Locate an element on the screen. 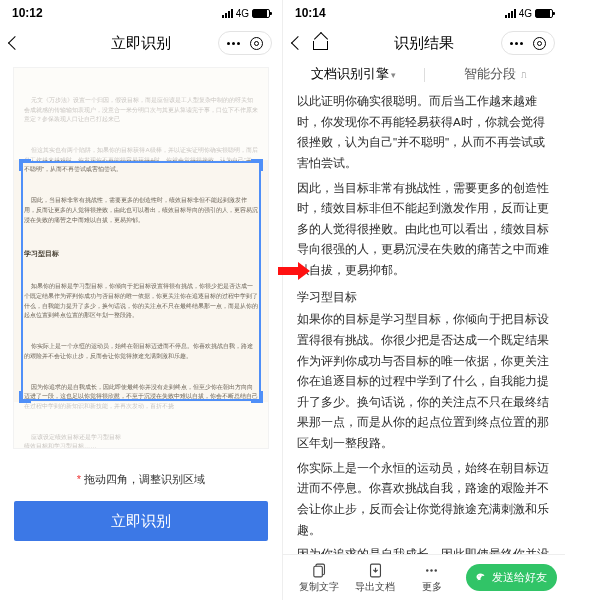  result-paragraph: 因为你追求的是自我成长，因此即使最终你并没有走到终点，但至少你在朝终点方向迈进了… is located at coordinates (424, 549).